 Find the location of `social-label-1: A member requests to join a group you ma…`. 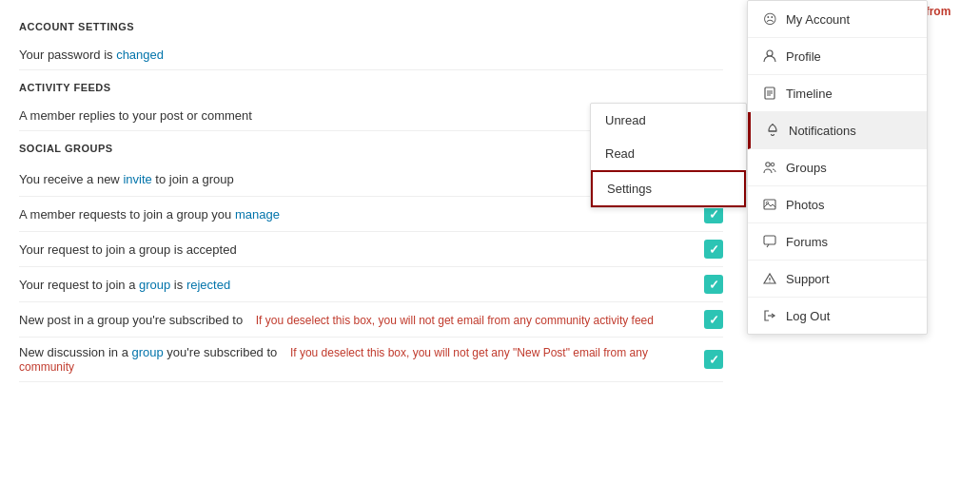

social-label-1: A member requests to join a group you ma… is located at coordinates (149, 215).